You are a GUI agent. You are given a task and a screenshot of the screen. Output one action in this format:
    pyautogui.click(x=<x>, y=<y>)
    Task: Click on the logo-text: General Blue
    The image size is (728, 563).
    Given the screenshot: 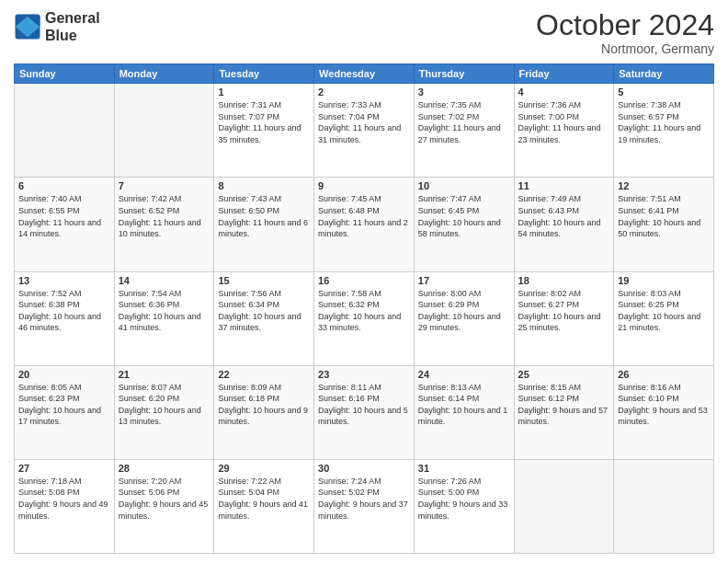 What is the action you would take?
    pyautogui.click(x=73, y=27)
    